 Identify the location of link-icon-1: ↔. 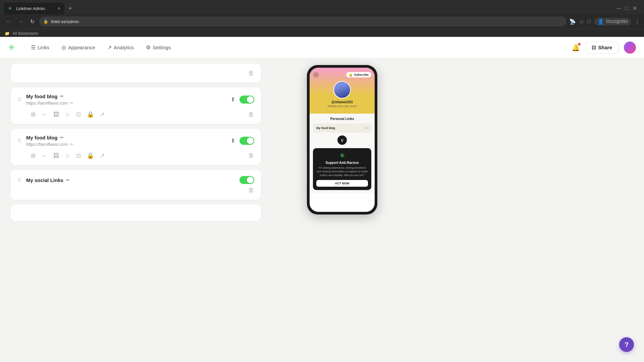
(44, 115).